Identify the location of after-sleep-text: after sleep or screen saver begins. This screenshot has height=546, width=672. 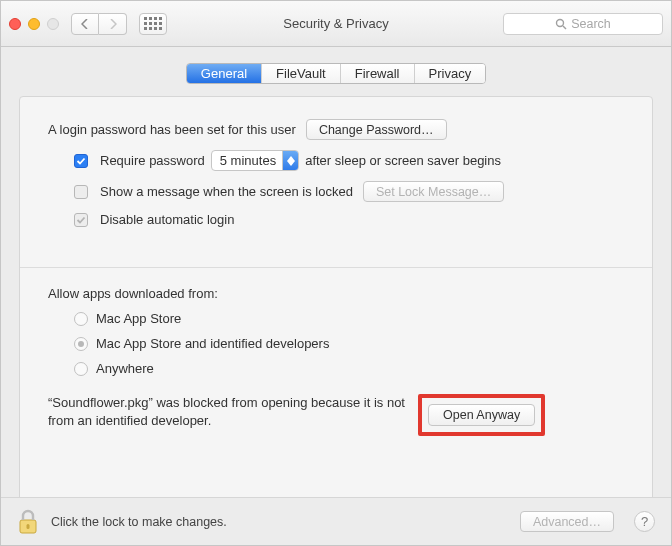
(403, 160).